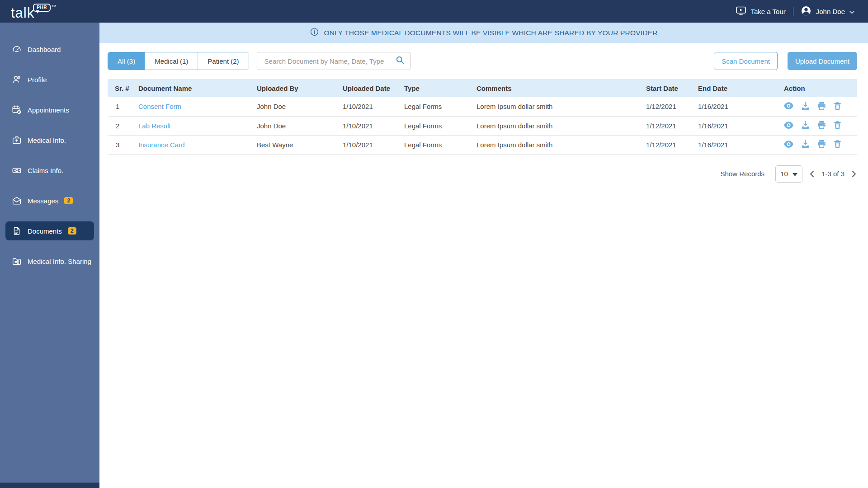  Describe the element at coordinates (223, 61) in the screenshot. I see `tab-patient: Patient (2)` at that location.